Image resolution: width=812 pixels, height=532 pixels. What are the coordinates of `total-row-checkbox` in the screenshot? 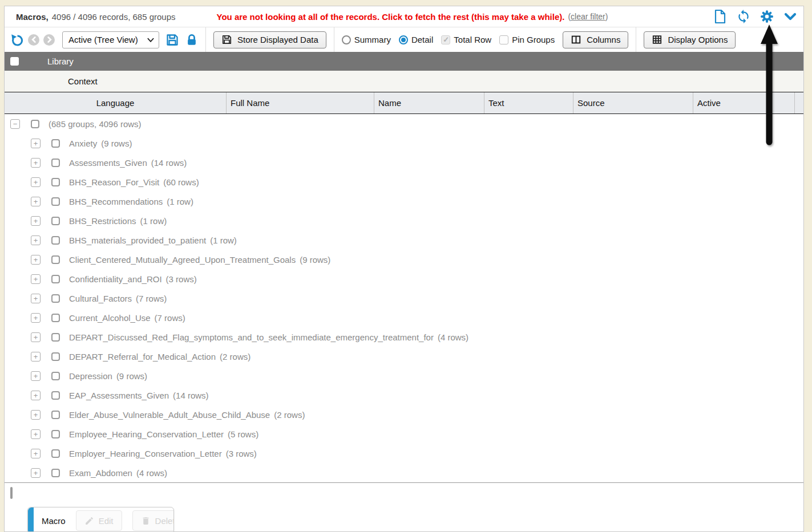 It's located at (446, 40).